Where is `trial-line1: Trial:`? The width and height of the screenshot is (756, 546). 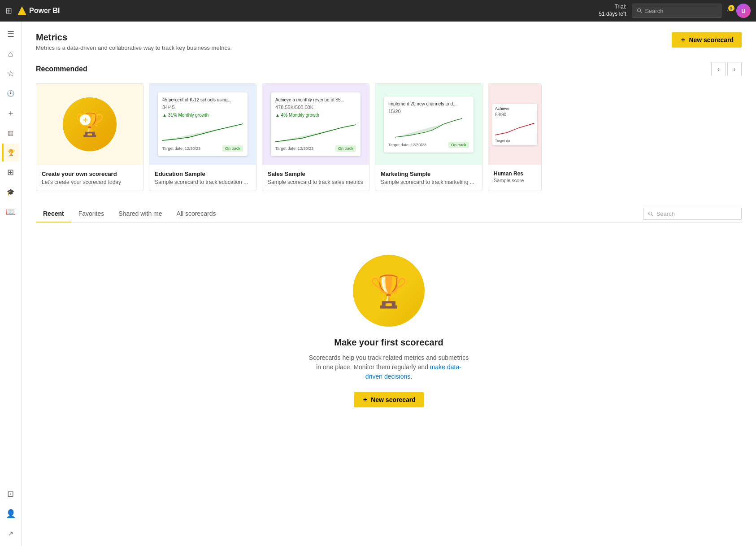
trial-line1: Trial: is located at coordinates (613, 7).